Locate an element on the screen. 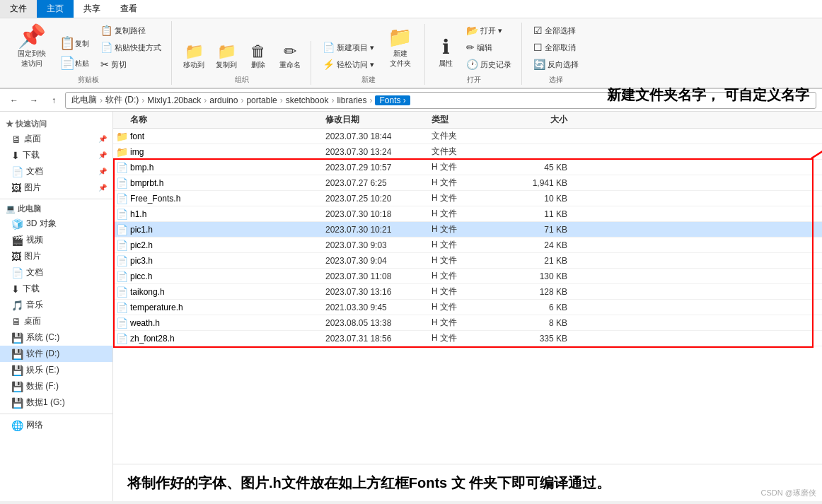 Image resolution: width=822 pixels, height=504 pixels. paste-icon: 📄 is located at coordinates (67, 63).